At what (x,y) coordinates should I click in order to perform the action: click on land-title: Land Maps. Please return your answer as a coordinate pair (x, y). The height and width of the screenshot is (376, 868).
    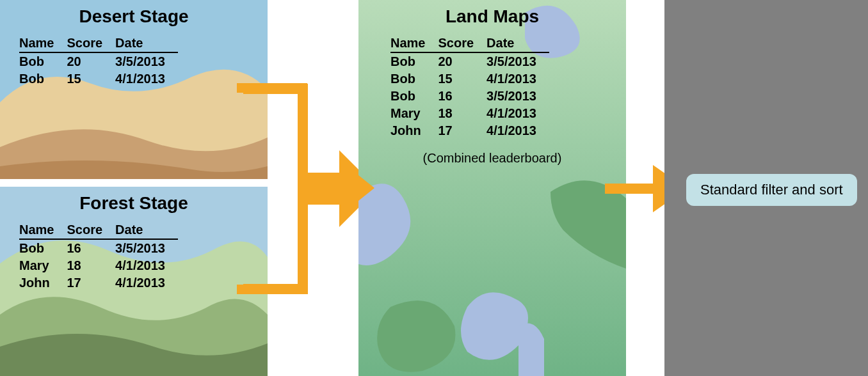
    Looking at the image, I should click on (492, 17).